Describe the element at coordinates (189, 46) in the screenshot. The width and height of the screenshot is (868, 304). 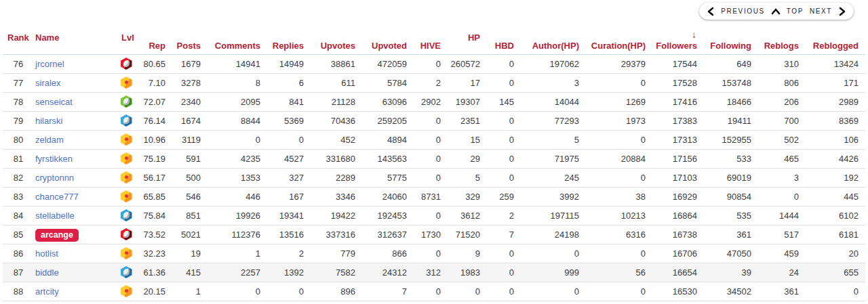
I see `col-label: Posts` at that location.